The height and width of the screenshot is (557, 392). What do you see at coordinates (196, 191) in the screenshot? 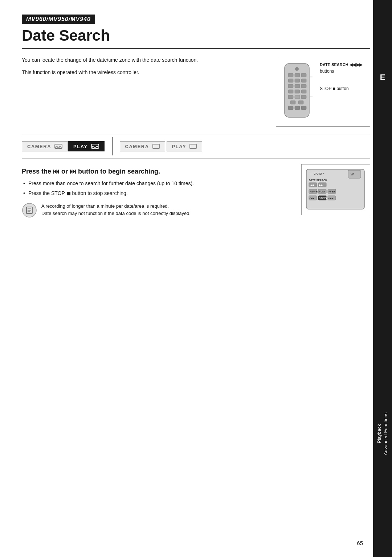
I see `section-row: Press the ⏮ or ⏭ button to begin searchi…` at bounding box center [196, 191].